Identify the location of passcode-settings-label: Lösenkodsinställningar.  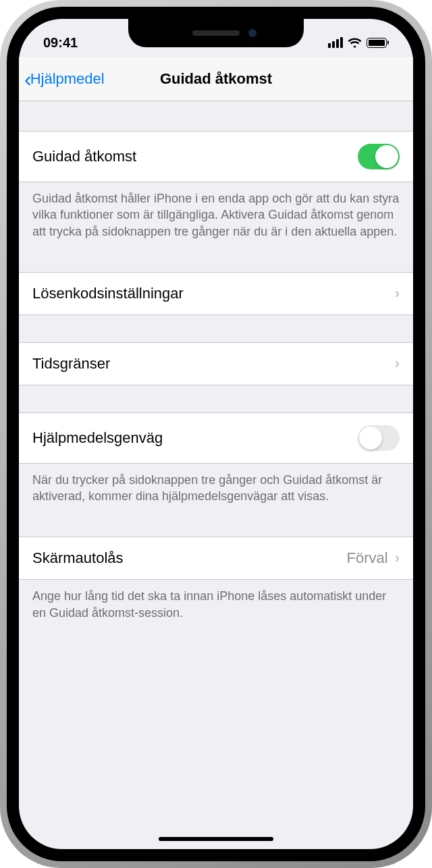
(108, 294).